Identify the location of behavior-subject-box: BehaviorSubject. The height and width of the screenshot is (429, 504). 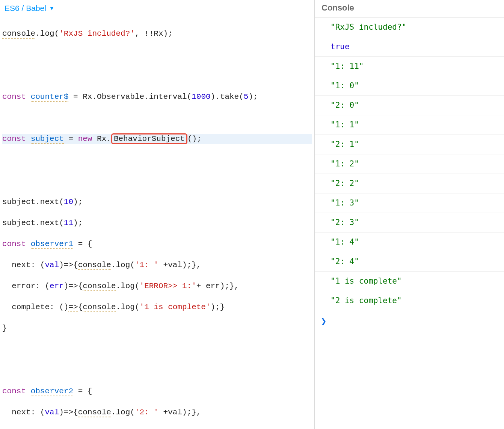
(149, 139).